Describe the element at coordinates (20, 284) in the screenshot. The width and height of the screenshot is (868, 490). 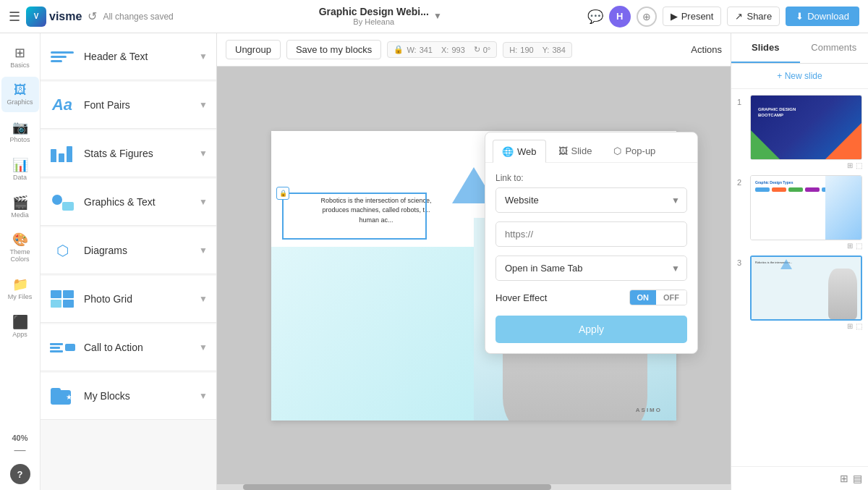
I see `my-files-icon: 📁` at that location.